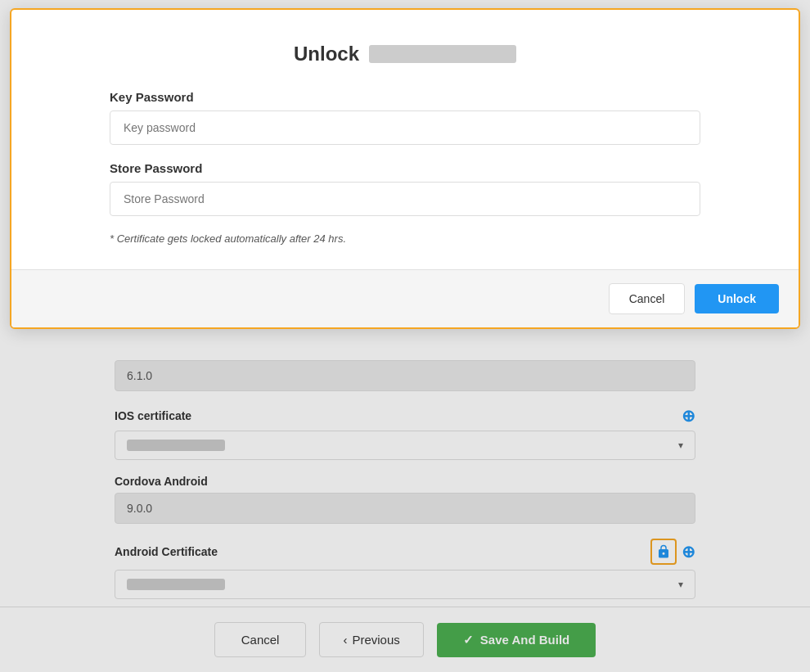  What do you see at coordinates (405, 199) in the screenshot?
I see `store-password-input` at bounding box center [405, 199].